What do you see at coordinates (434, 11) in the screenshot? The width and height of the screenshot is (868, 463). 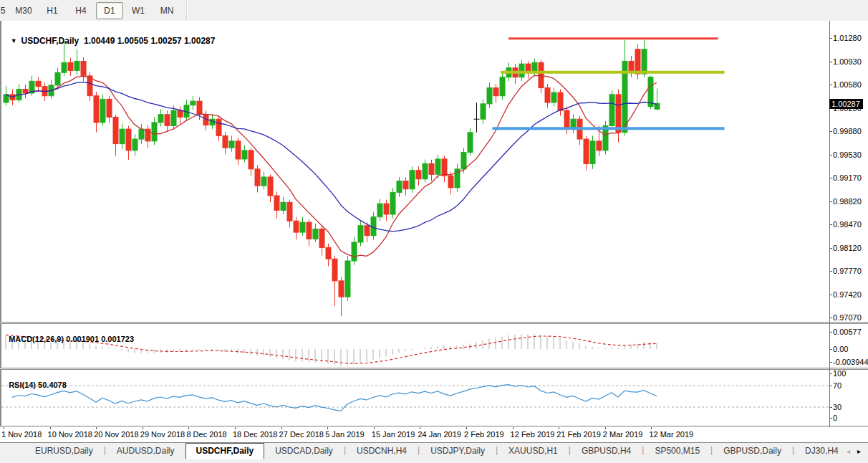 I see `timeframe-toolbar: 5M30H1H4D1W1MN` at bounding box center [434, 11].